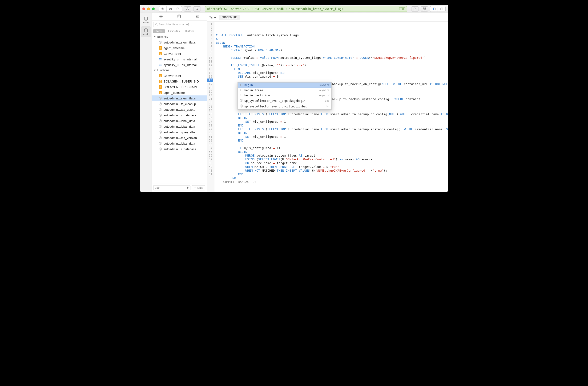  I want to click on eye-icon, so click(170, 9).